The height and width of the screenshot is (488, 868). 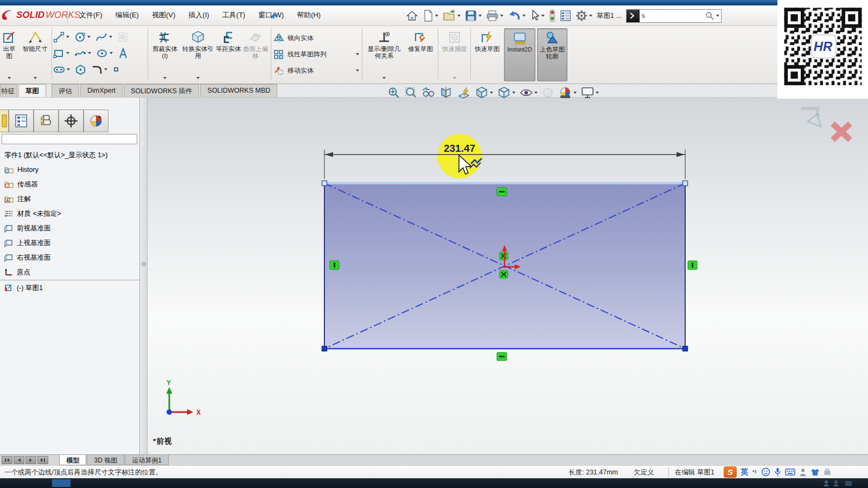 I want to click on menu-edit: 编辑(E), so click(x=127, y=15).